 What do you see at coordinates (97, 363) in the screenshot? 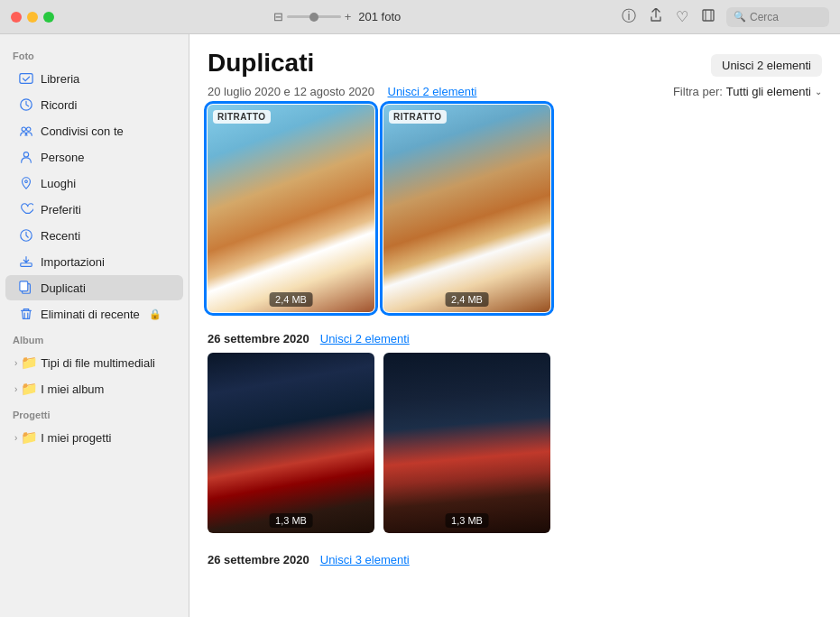
I see `tipi-file-label: Tipi di file multimediali` at bounding box center [97, 363].